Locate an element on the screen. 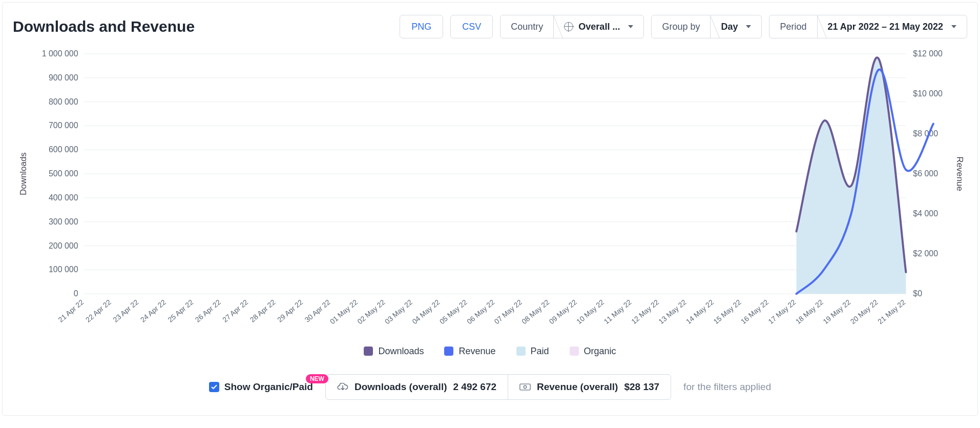  svg-text: 200 000 is located at coordinates (64, 246).